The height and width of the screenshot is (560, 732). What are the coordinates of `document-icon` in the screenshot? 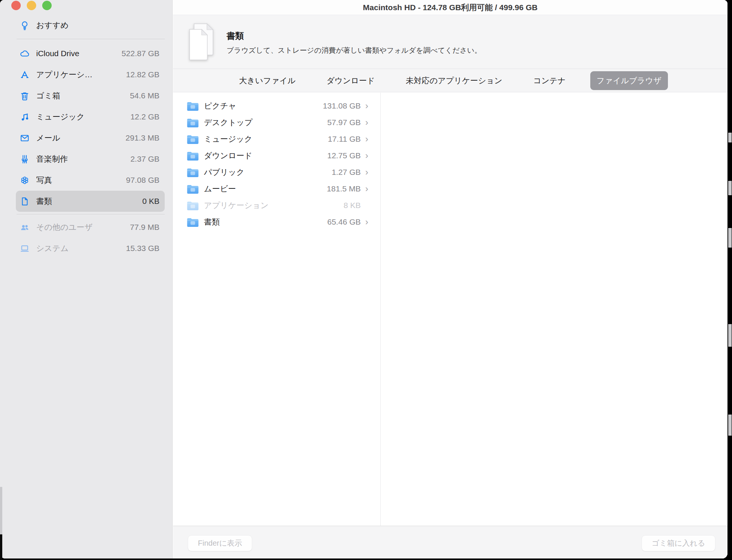 It's located at (25, 201).